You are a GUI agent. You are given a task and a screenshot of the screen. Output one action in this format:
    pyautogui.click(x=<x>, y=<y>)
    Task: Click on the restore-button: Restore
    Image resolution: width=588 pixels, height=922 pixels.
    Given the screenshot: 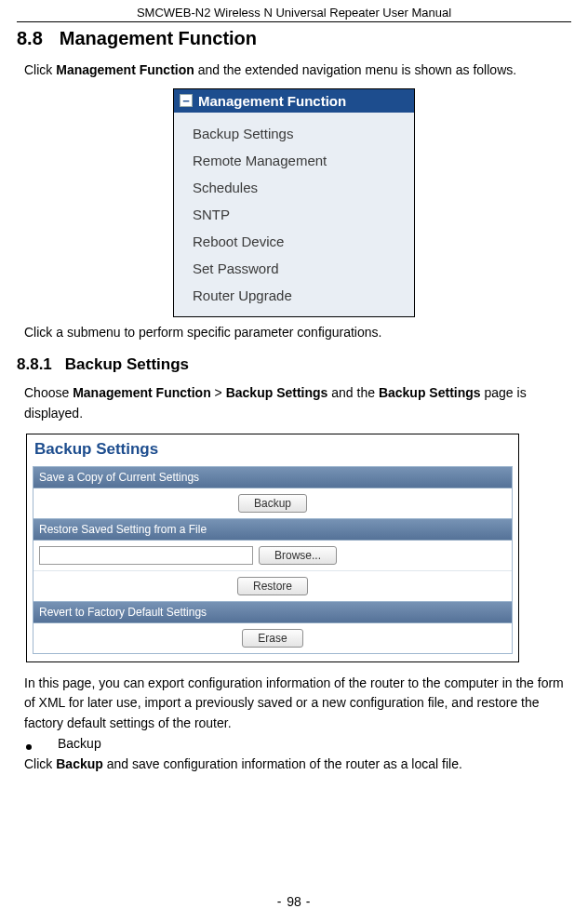 What is the action you would take?
    pyautogui.click(x=273, y=586)
    